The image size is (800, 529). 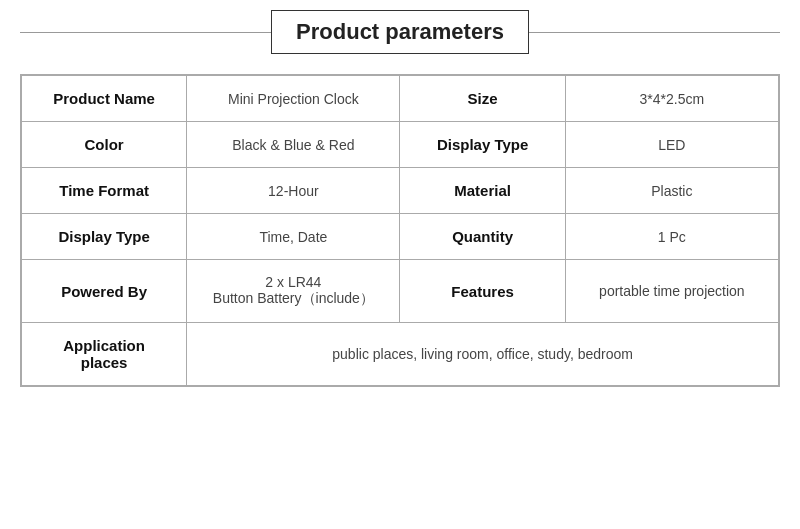 I want to click on table-row: Time Format 12-Hour Material Plastic, so click(x=400, y=191).